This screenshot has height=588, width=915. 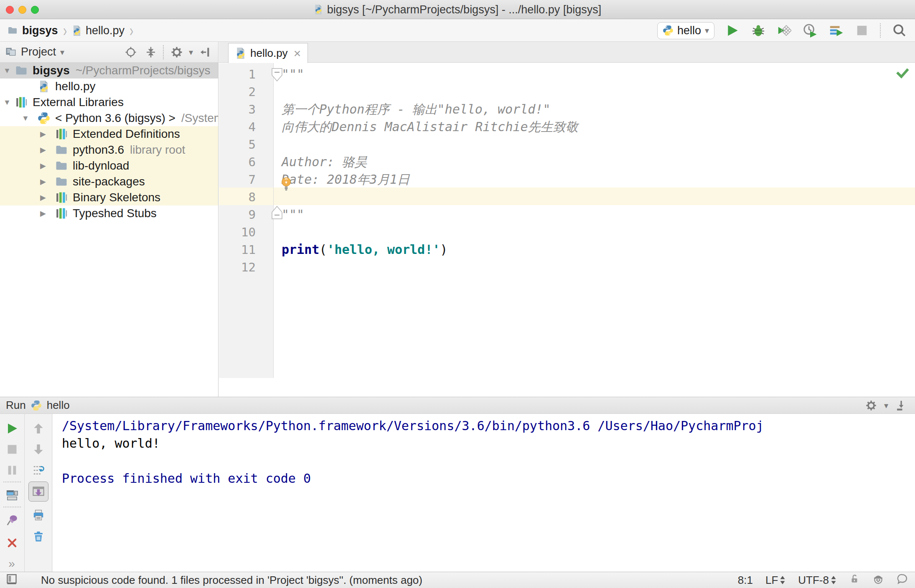 What do you see at coordinates (465, 10) in the screenshot?
I see `window-title: bigsys [~/PycharmProjects/bigsys] - .../…` at bounding box center [465, 10].